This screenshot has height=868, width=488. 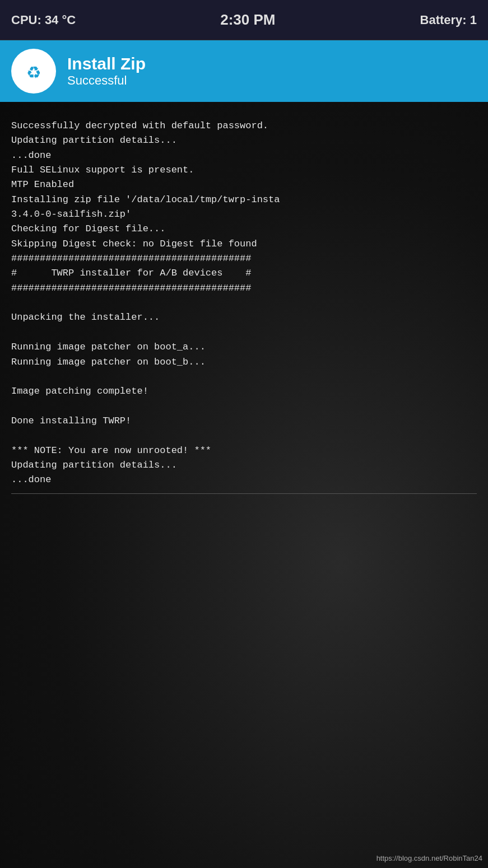 What do you see at coordinates (248, 20) in the screenshot?
I see `current-time: 2:30 PM` at bounding box center [248, 20].